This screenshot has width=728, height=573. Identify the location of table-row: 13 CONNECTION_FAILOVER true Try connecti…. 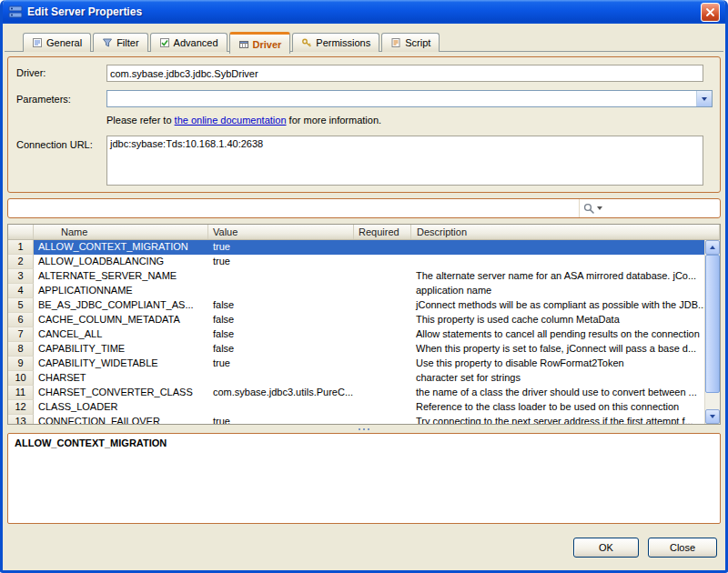
(364, 419).